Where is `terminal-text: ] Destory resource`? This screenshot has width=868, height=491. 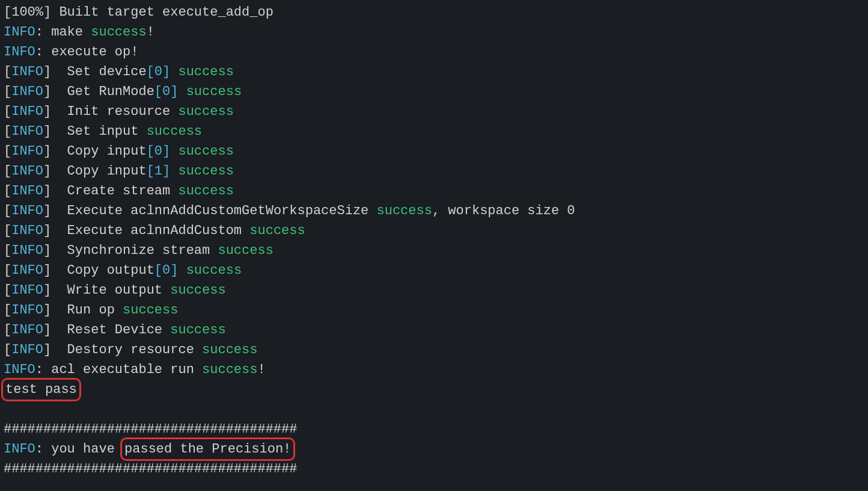
terminal-text: ] Destory resource is located at coordinates (123, 350).